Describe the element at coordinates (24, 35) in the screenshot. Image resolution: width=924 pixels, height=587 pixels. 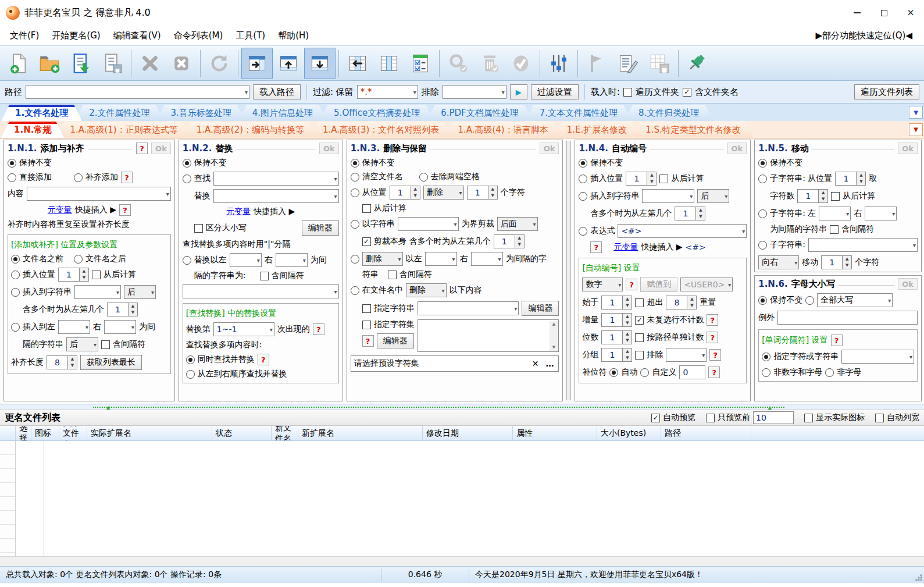
I see `menu-item: 文件(F)` at that location.